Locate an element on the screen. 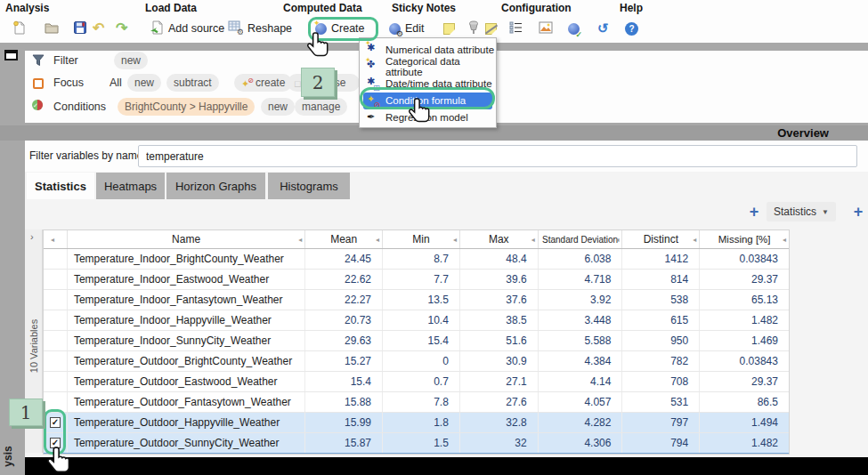 The image size is (868, 475). mean-value: 15.4 is located at coordinates (344, 382).